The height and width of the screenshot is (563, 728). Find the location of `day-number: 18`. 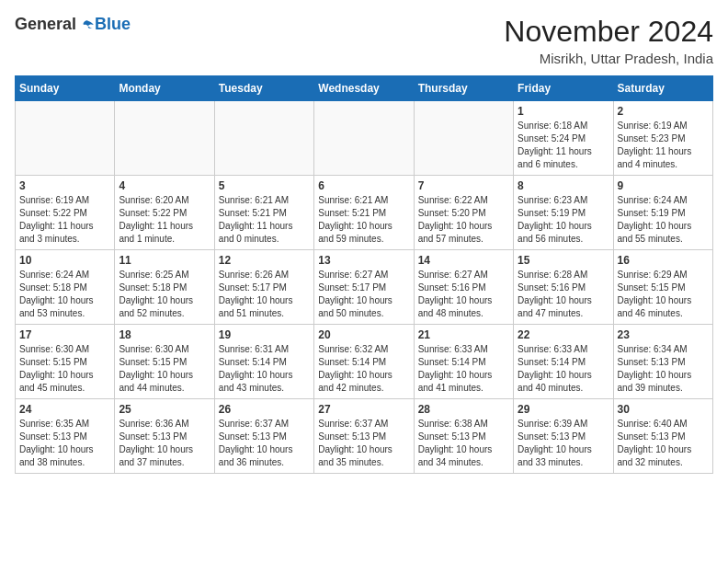

day-number: 18 is located at coordinates (164, 335).